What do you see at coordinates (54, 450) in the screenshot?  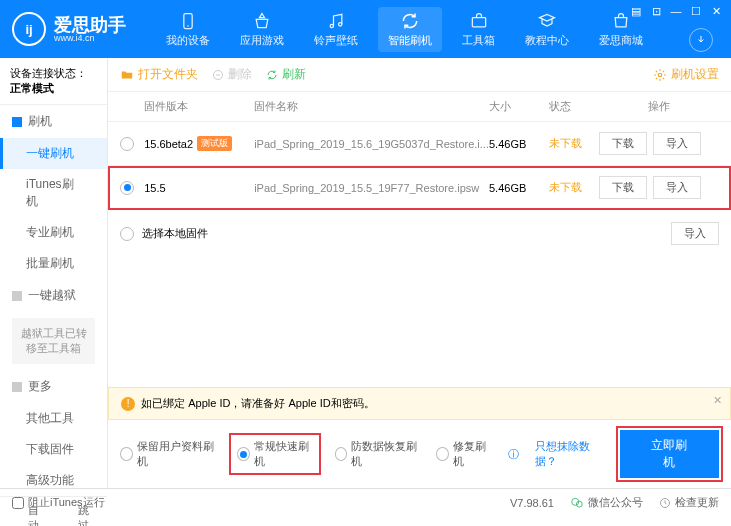 I see `sidebar-item-download-firmware: 下载固件` at bounding box center [54, 450].